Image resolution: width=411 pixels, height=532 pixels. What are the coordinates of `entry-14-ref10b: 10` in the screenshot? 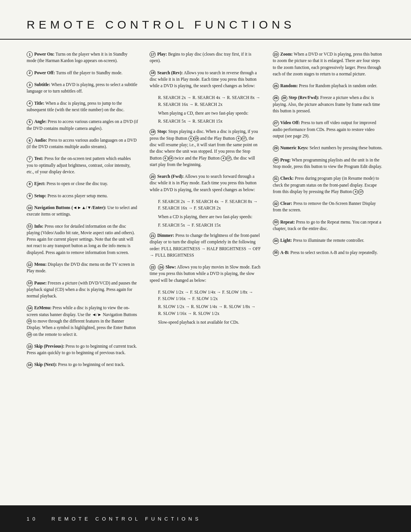 It's located at (29, 335).